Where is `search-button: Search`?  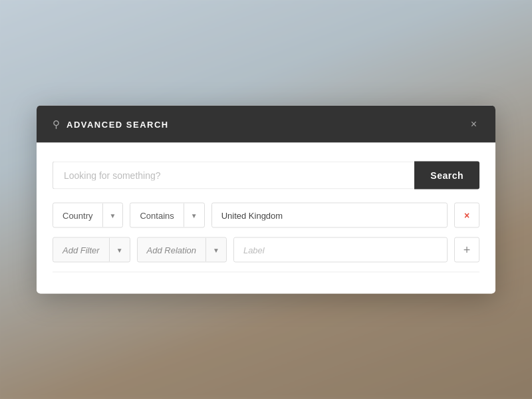 search-button: Search is located at coordinates (447, 176).